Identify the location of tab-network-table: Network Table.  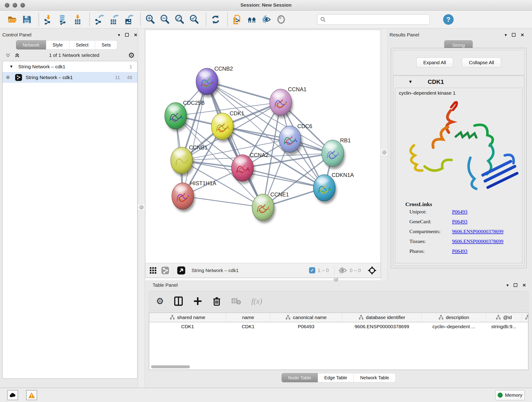
(375, 378).